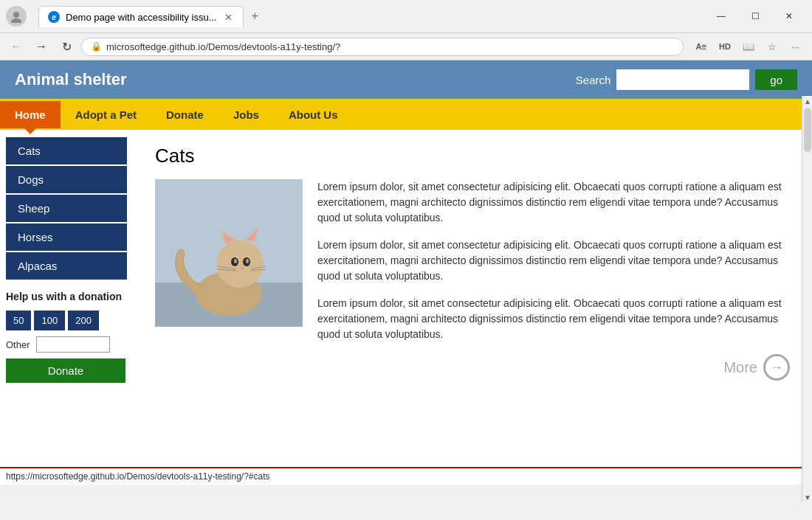  I want to click on nav-item-about: About Us, so click(313, 115).